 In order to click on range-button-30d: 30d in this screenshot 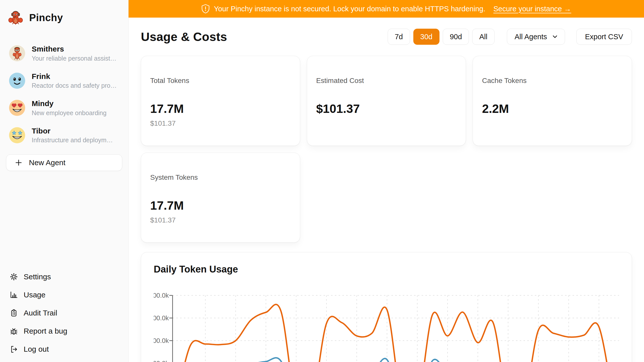, I will do `click(426, 37)`.